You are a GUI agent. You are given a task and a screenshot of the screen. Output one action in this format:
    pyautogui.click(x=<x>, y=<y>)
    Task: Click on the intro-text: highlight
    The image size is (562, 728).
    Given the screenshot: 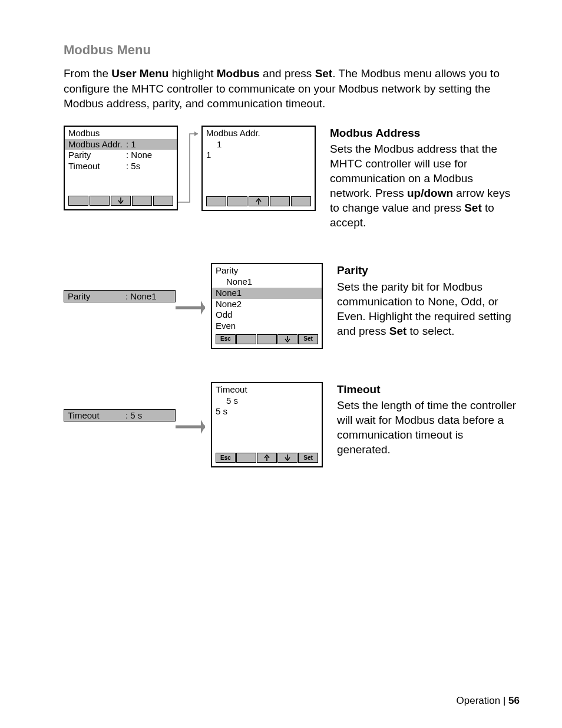 What is the action you would take?
    pyautogui.click(x=192, y=73)
    